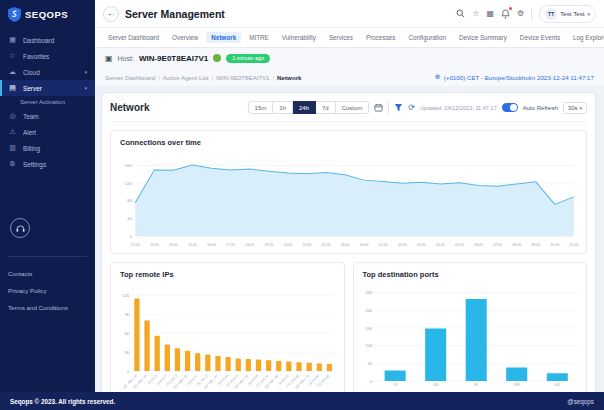 The width and height of the screenshot is (604, 410). What do you see at coordinates (268, 245) in the screenshot?
I see `svg-text: 19:00` at bounding box center [268, 245].